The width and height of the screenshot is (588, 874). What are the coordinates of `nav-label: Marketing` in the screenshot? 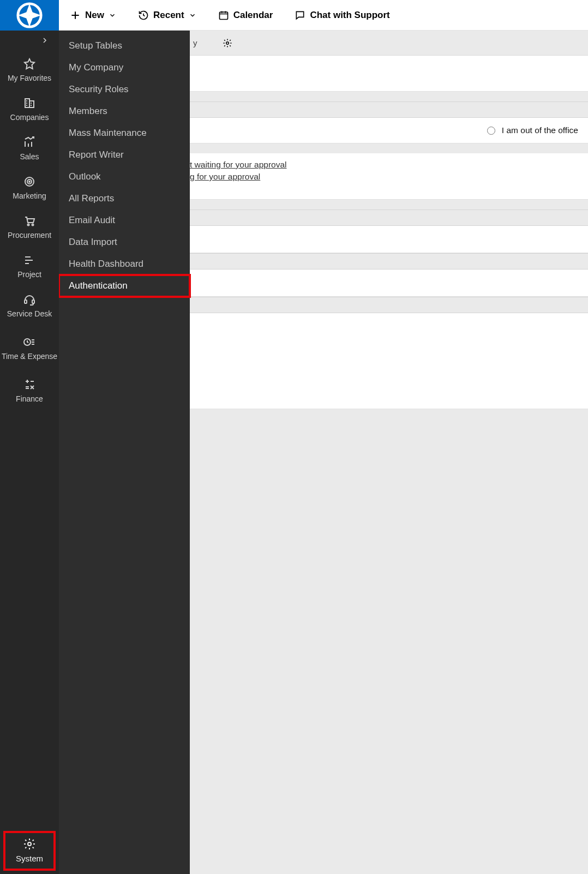 It's located at (29, 196).